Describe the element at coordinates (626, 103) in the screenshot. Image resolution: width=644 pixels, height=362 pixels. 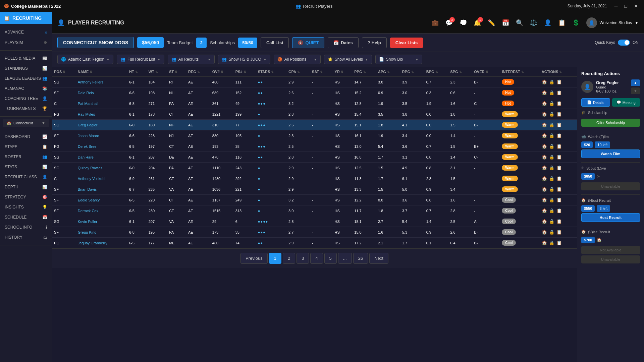
I see `meeting-button: 💬 Meeting` at that location.